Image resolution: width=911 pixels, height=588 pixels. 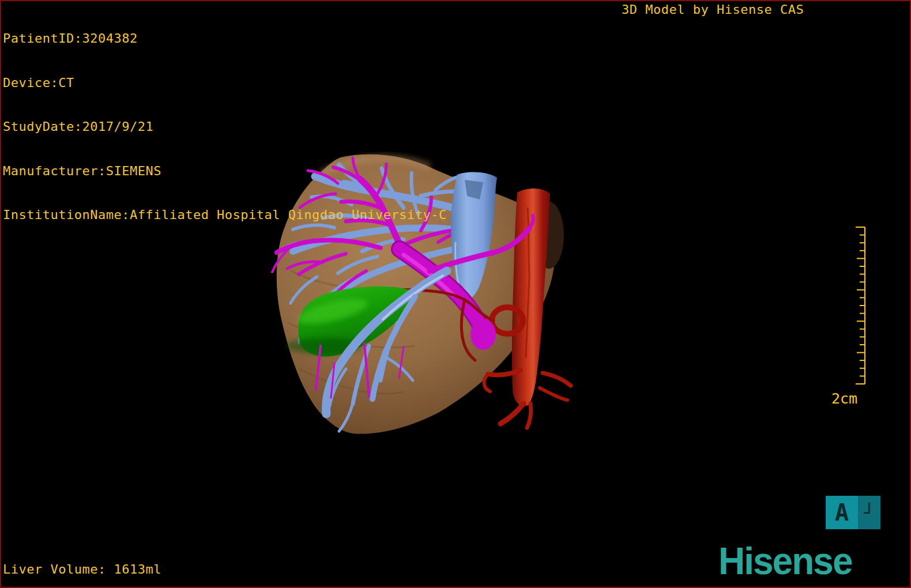 I want to click on study-date-line: StudyDate:2017/9/21, so click(x=225, y=127).